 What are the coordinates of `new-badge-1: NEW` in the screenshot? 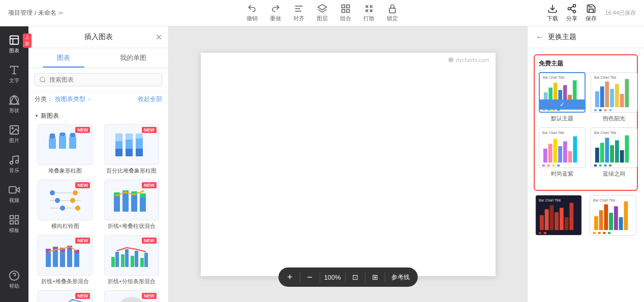 It's located at (82, 130).